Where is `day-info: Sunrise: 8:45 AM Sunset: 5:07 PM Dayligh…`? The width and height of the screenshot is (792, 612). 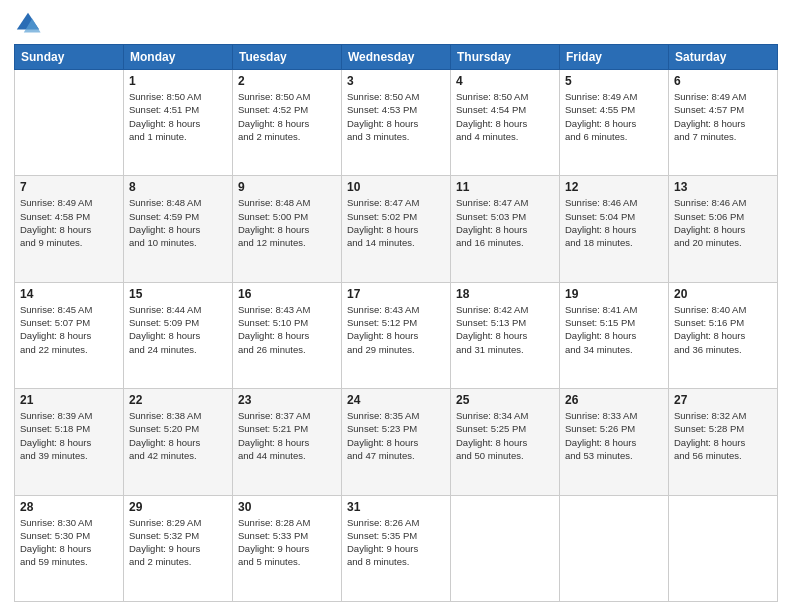
day-info: Sunrise: 8:45 AM Sunset: 5:07 PM Dayligh… is located at coordinates (69, 330).